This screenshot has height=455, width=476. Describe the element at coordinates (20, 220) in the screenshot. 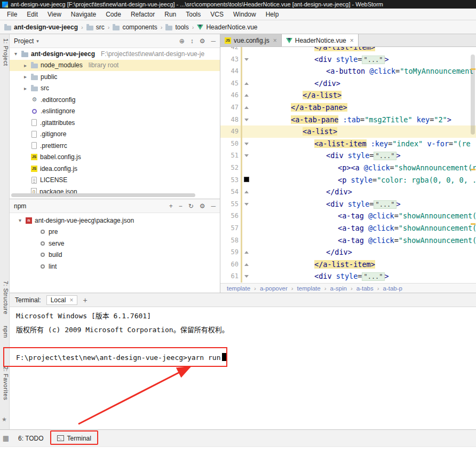

I see `chevron-expanded-icon: ▾` at that location.